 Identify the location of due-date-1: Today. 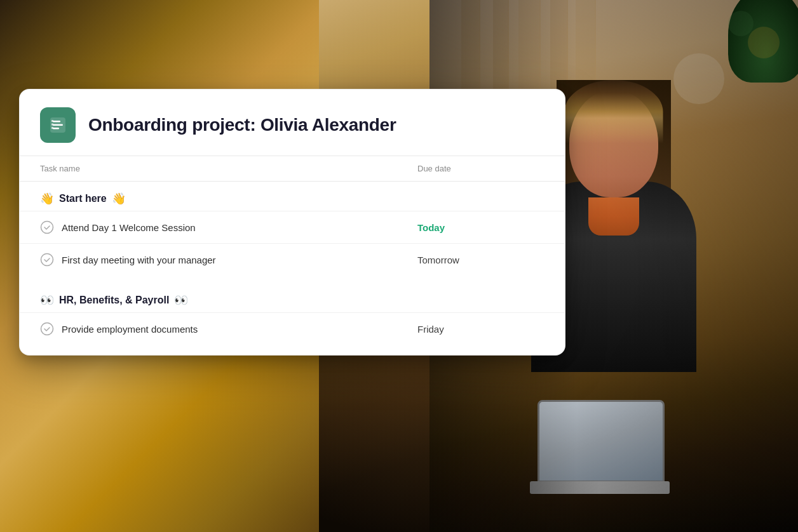
(481, 227).